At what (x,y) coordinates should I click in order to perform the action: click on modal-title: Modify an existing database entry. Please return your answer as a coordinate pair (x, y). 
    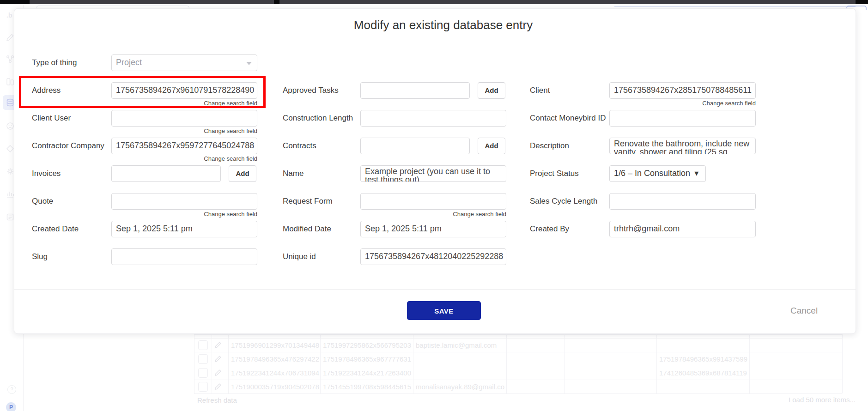
    Looking at the image, I should click on (443, 25).